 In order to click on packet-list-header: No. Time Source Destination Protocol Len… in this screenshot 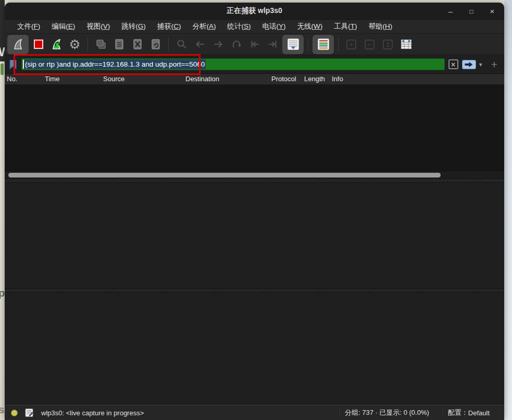, I will do `click(254, 79)`.